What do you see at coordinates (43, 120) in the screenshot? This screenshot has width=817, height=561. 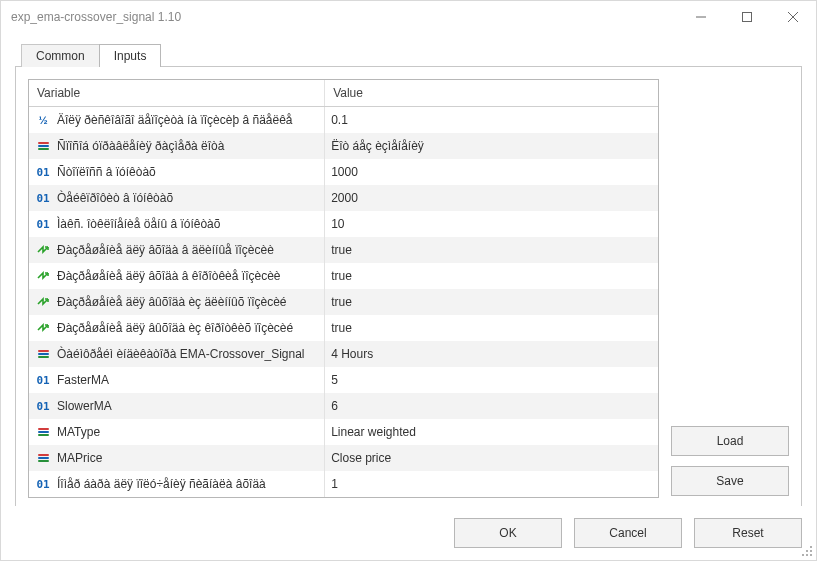 I see `fraction-icon: ½` at bounding box center [43, 120].